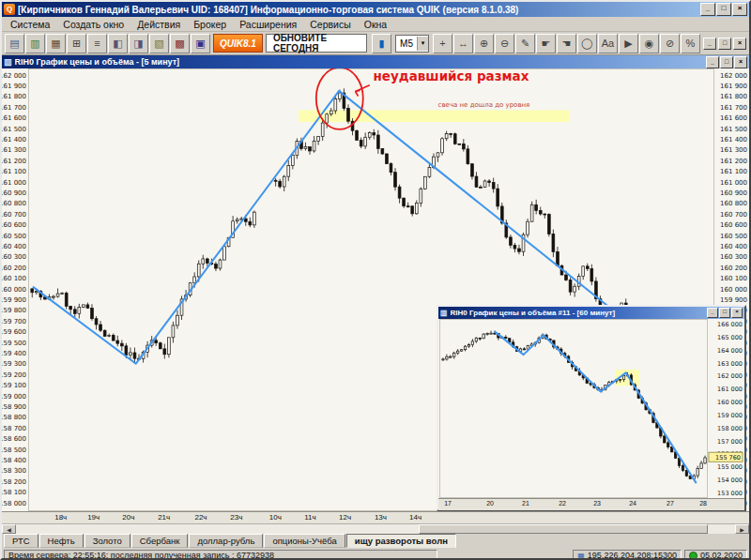 This screenshot has width=751, height=560. I want to click on new-table-button: ▦, so click(56, 43).